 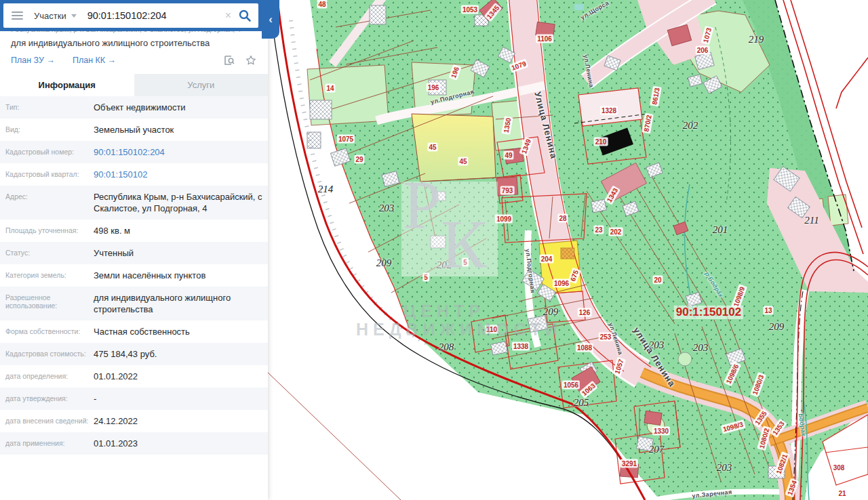 I want to click on parcel-label: 1349, so click(x=526, y=146).